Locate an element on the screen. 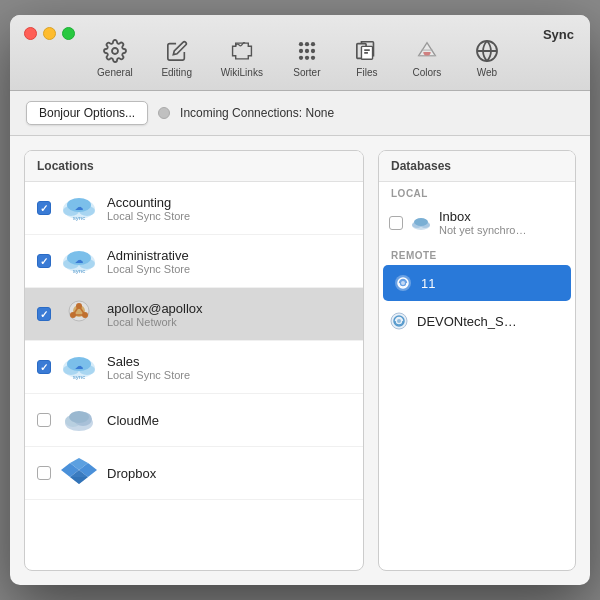 The width and height of the screenshot is (600, 600). administrative-info: Administrative Local Sync Store is located at coordinates (229, 262).